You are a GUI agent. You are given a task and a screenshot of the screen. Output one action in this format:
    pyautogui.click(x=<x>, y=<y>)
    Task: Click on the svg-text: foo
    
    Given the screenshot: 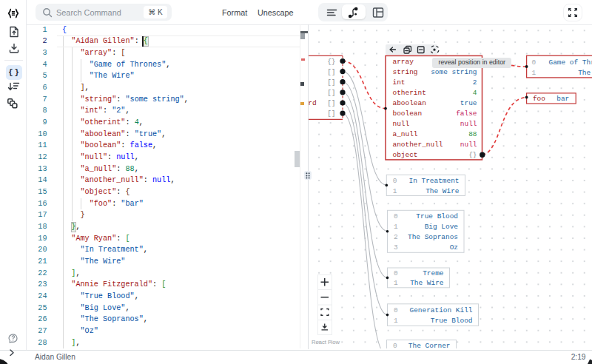 What is the action you would take?
    pyautogui.click(x=539, y=99)
    